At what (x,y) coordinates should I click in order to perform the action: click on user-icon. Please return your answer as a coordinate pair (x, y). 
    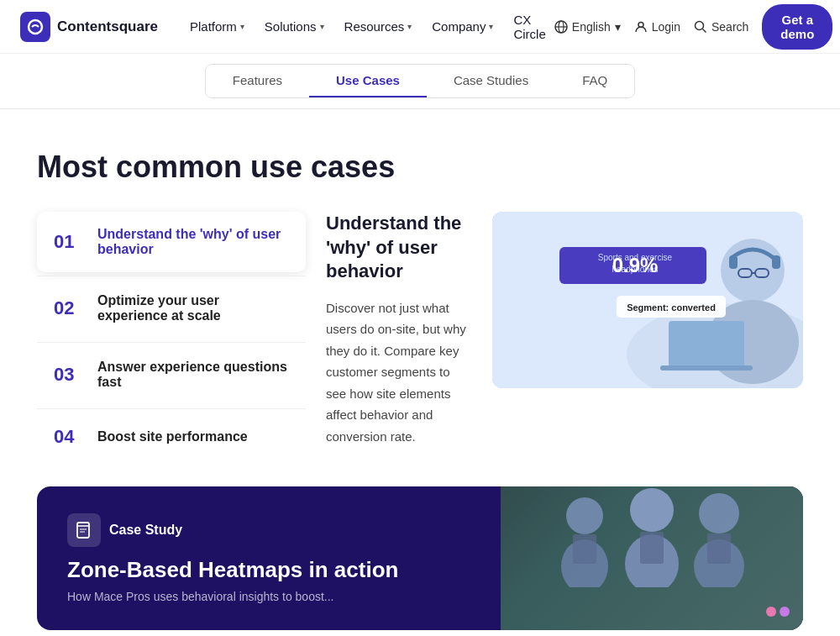
    Looking at the image, I should click on (641, 27).